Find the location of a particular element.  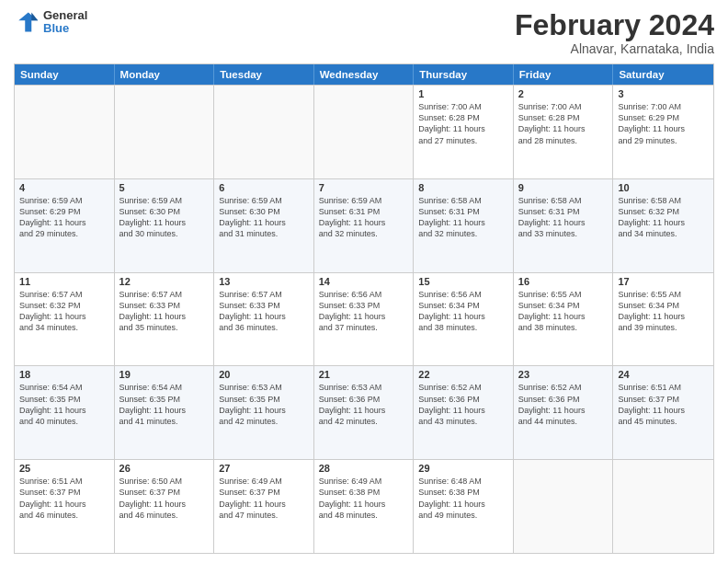

location-label: Alnavar, Karnataka, India is located at coordinates (614, 49).